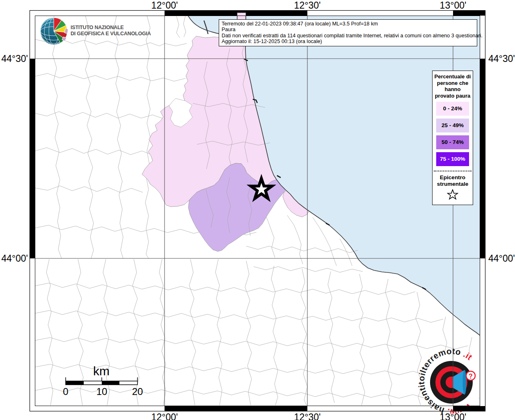  Describe the element at coordinates (308, 416) in the screenshot. I see `axis-bottom-12-30: 12°30'` at that location.